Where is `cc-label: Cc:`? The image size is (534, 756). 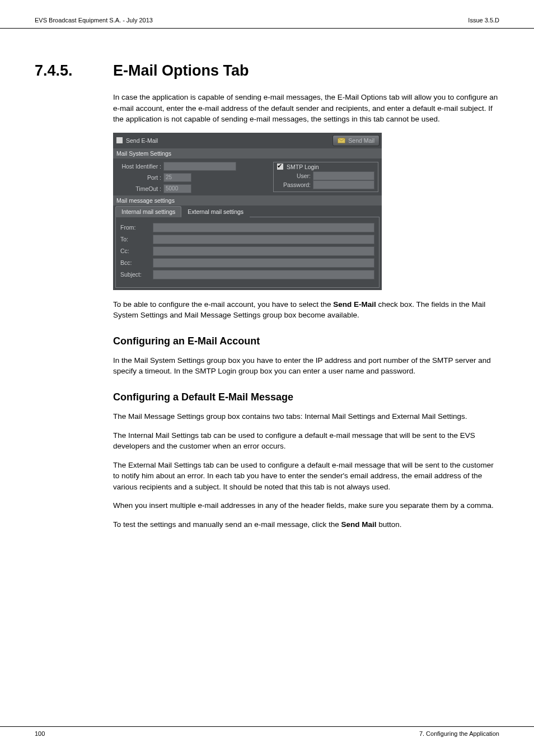
cc-label: Cc: is located at coordinates (135, 251).